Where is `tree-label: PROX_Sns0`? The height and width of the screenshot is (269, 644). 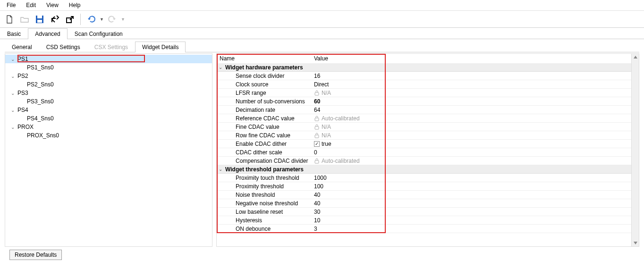
tree-label: PROX_Sns0 is located at coordinates (43, 135).